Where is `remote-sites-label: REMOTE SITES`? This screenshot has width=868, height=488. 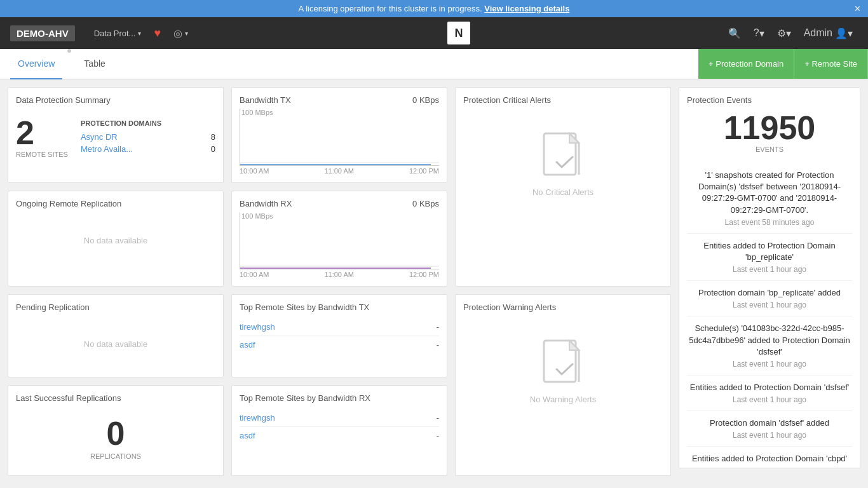 remote-sites-label: REMOTE SITES is located at coordinates (42, 154).